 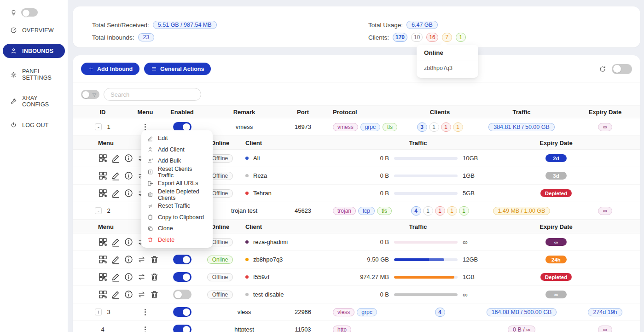 I want to click on filter-toggle, so click(x=90, y=94).